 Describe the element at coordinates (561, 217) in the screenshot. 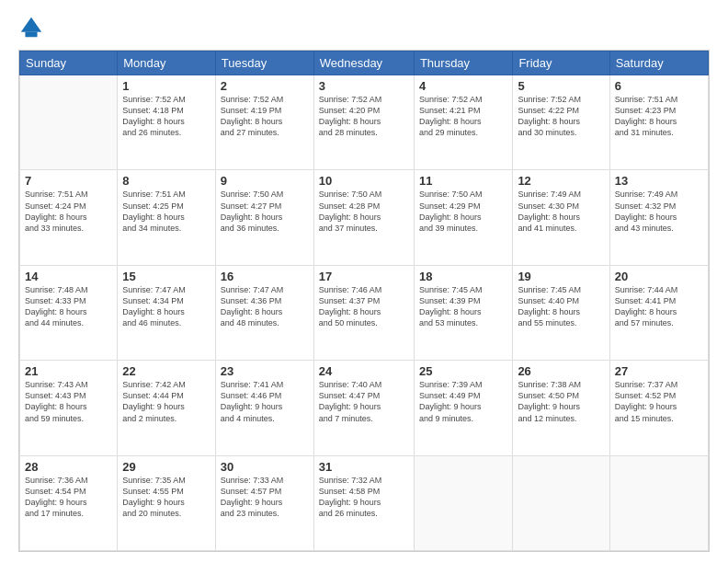

I see `day-cell: 12Sunrise: 7:49 AM Sunset: 4:30 PM Dayli…` at that location.